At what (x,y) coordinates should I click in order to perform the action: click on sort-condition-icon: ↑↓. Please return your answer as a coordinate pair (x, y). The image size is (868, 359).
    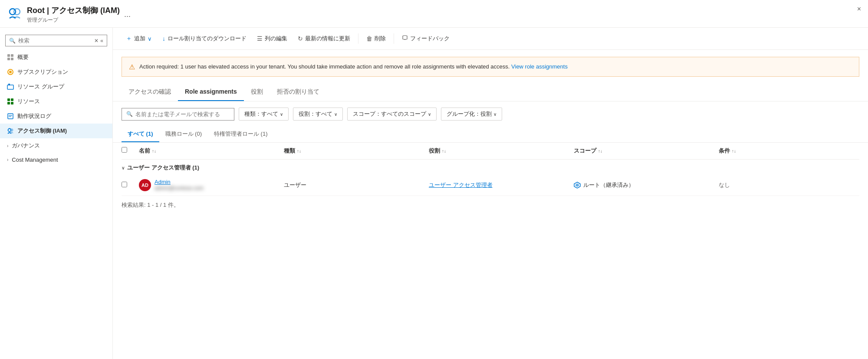
    Looking at the image, I should click on (734, 151).